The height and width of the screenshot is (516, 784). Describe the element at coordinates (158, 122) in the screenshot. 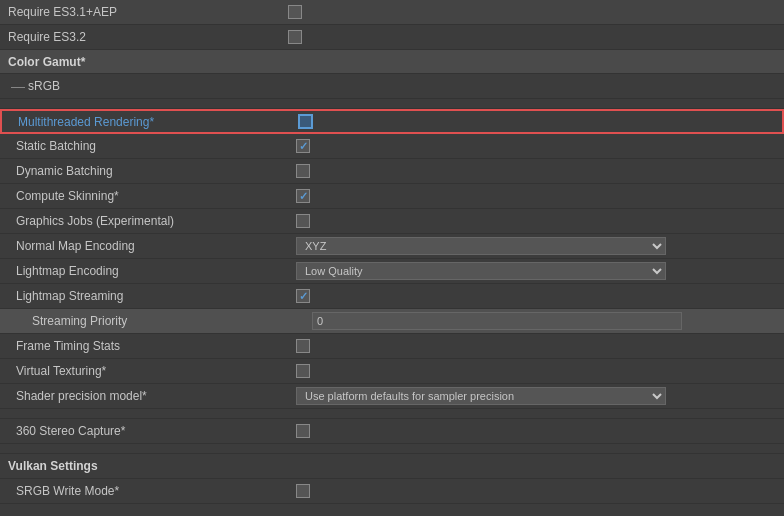

I see `multithreaded-rendering-label: Multithreaded Rendering*` at that location.